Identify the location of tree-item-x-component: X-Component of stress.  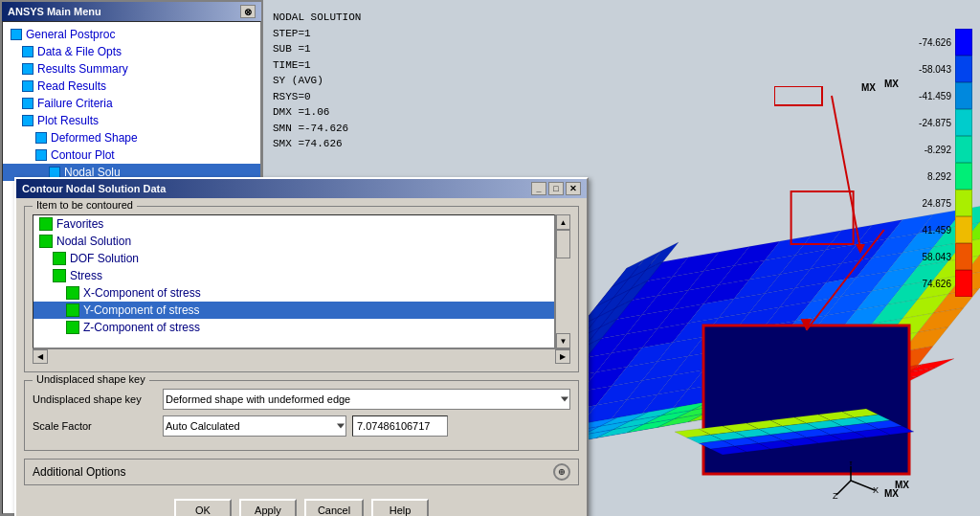
(294, 293).